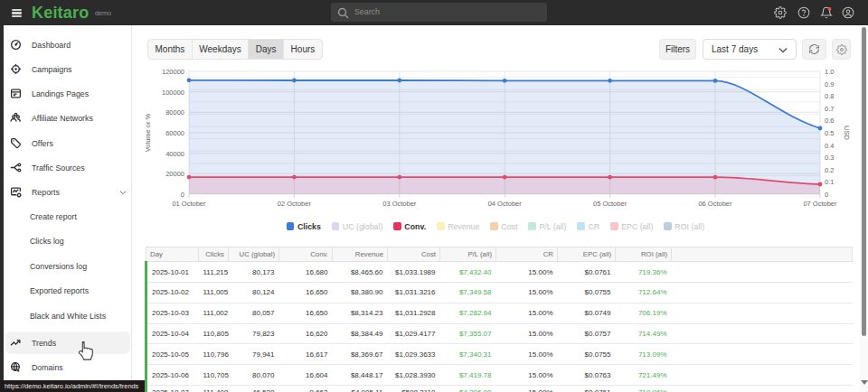  I want to click on svg-text: 05 October, so click(610, 204).